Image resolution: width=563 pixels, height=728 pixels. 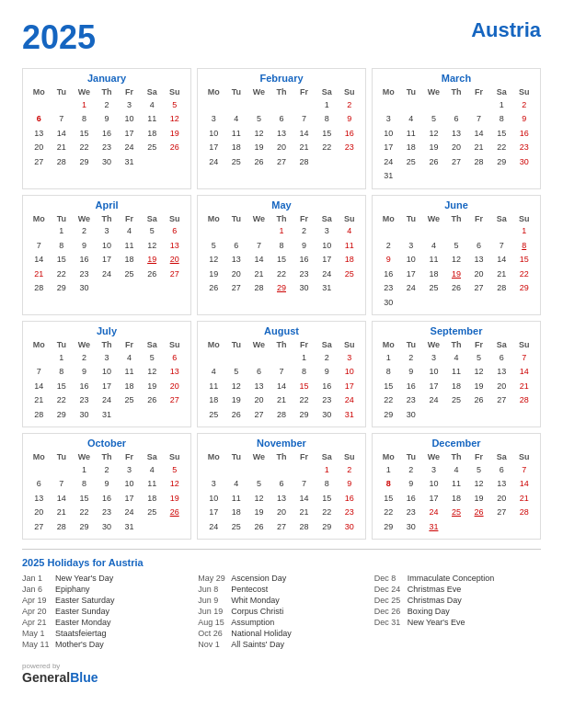 What do you see at coordinates (327, 484) in the screenshot?
I see `day-cell: 8` at bounding box center [327, 484].